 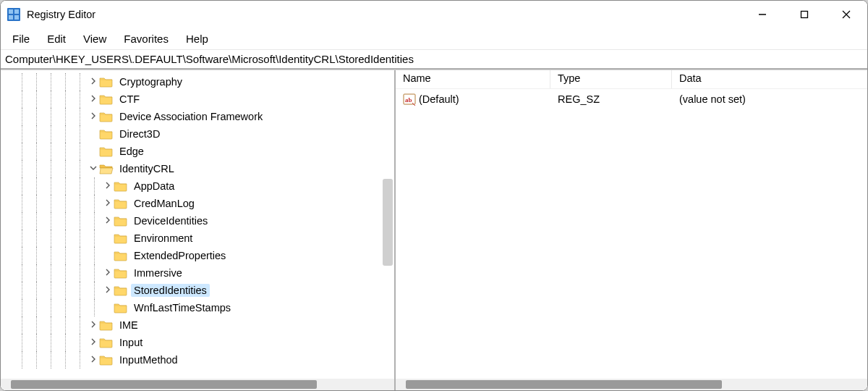 I want to click on tree-node-label: Edge, so click(x=132, y=151).